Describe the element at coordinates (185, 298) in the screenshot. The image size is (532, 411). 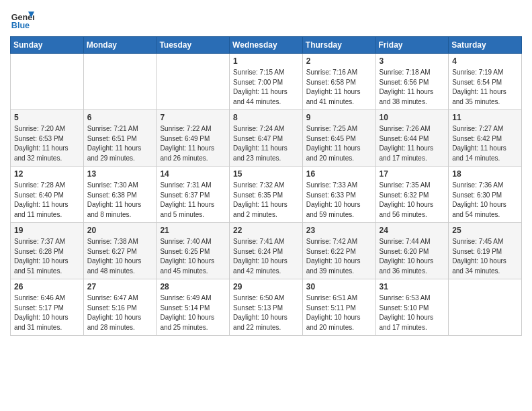
I see `day-info-line: Sunrise: 6:49 AM` at that location.